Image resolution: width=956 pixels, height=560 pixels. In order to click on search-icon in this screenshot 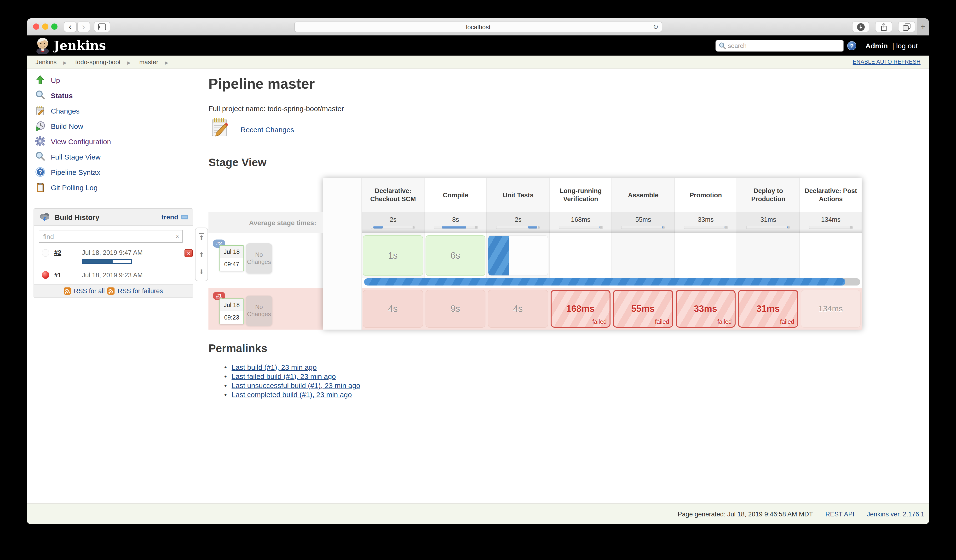, I will do `click(722, 45)`.